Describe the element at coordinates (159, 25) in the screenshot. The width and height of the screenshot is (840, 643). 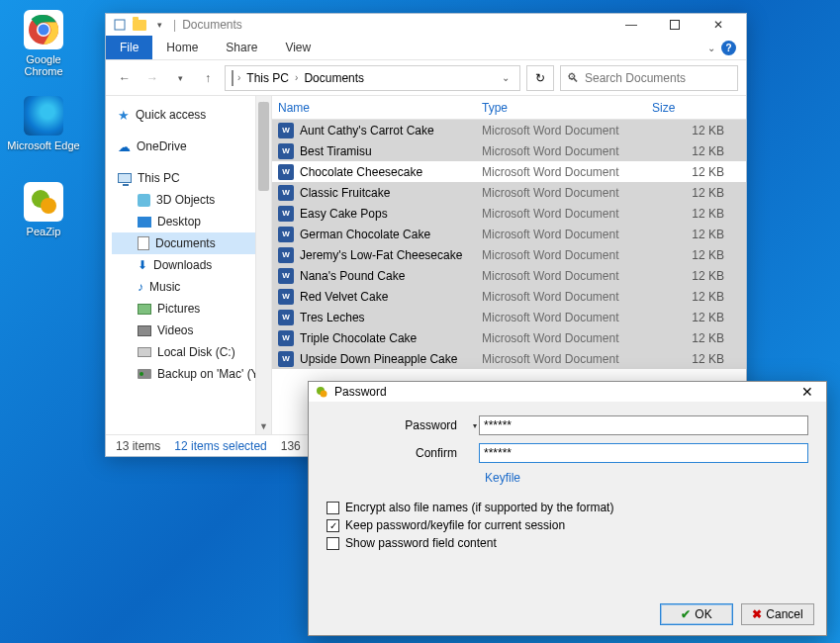
I see `qat-dropdown-icon: ▾` at that location.